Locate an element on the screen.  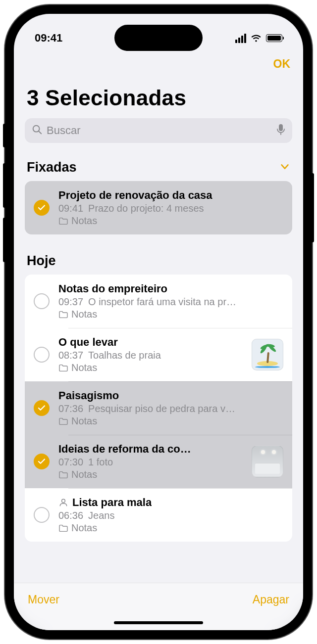
search-input is located at coordinates (159, 131).